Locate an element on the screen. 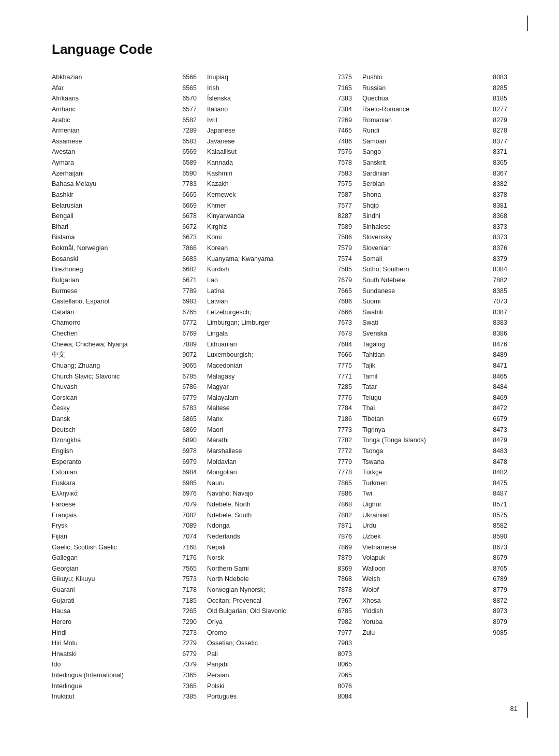 This screenshot has width=559, height=756. language-row: Malagasy7771 is located at coordinates (280, 377).